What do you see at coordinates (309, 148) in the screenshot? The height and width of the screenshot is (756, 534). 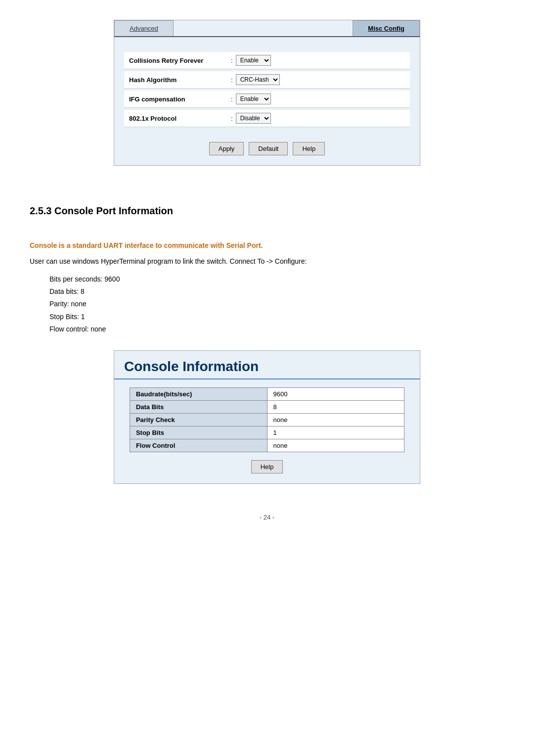 I see `help-button-top: Help` at bounding box center [309, 148].